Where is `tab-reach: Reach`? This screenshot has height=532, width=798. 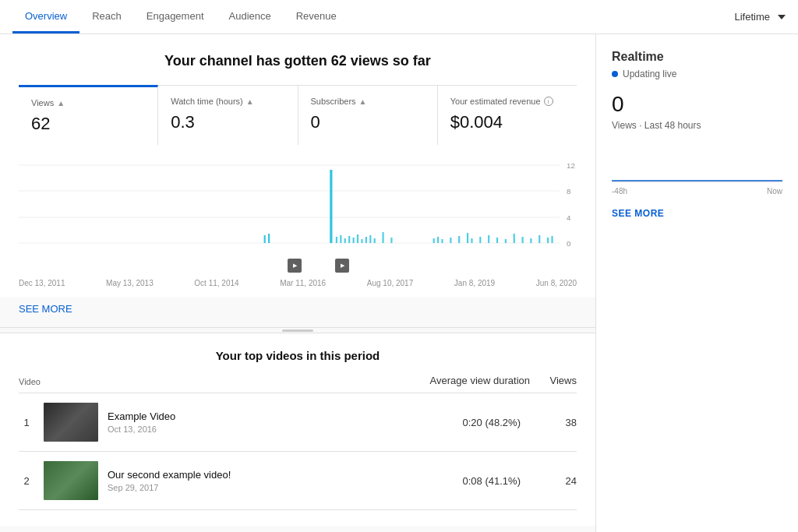 tab-reach: Reach is located at coordinates (107, 17).